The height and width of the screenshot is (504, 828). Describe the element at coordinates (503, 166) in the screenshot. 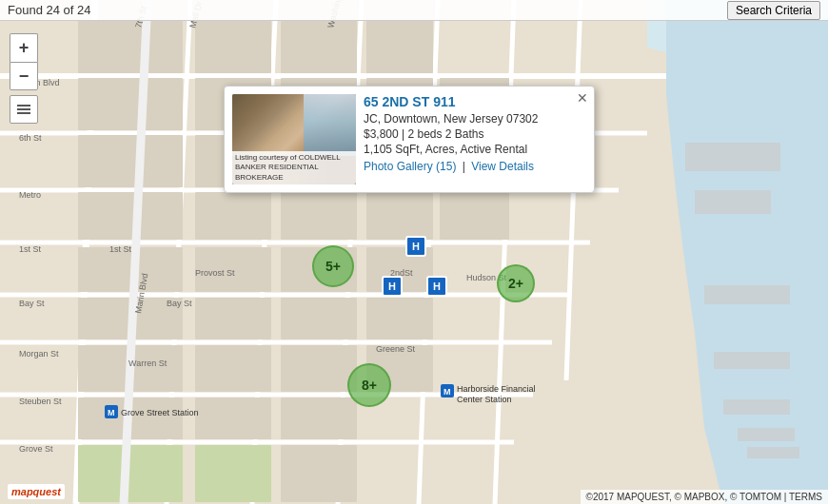

I see `view-details-link: View Details` at that location.